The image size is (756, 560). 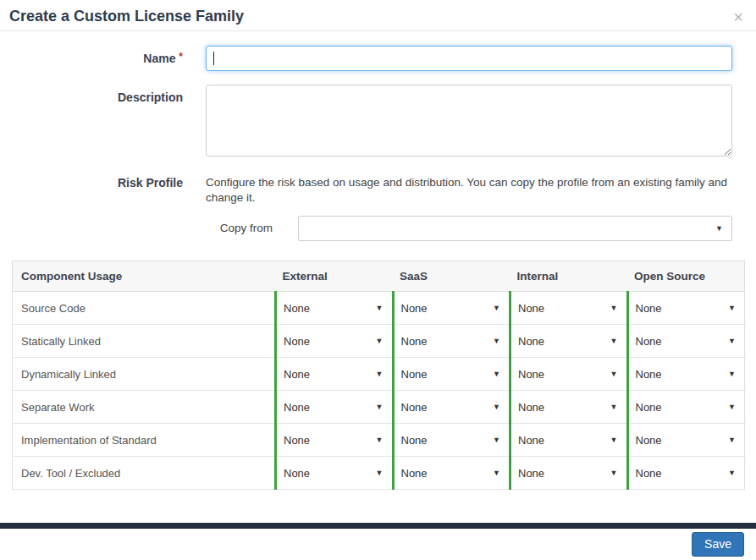 I want to click on description-row: Description, so click(x=378, y=120).